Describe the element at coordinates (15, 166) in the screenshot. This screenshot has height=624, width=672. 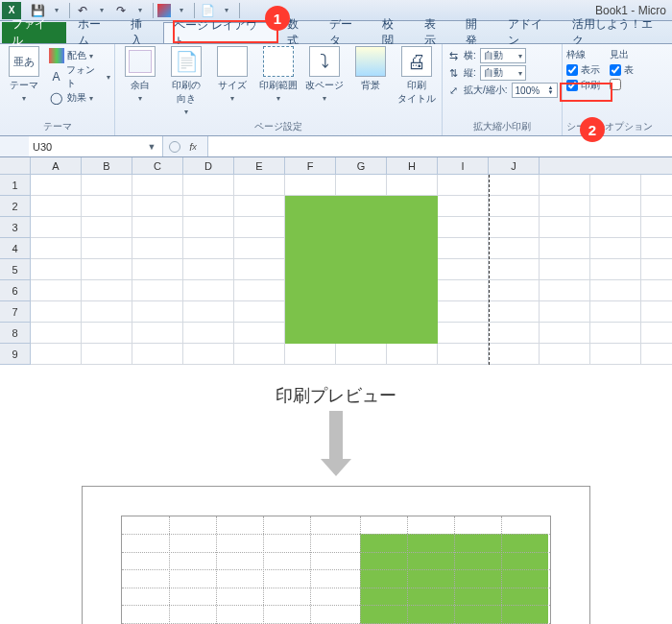
I see `select-all-corner` at that location.